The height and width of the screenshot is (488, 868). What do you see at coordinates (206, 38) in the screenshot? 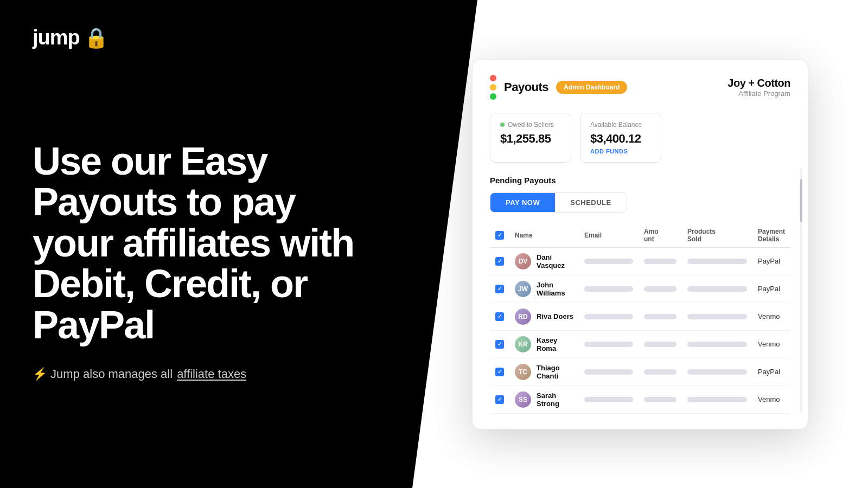
I see `logo-area: jump 🔒` at bounding box center [206, 38].